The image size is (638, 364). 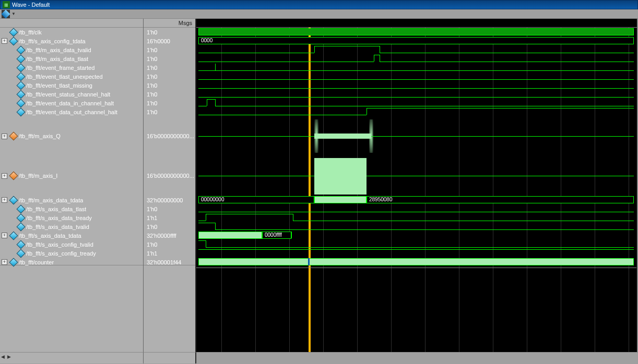 What do you see at coordinates (72, 236) in the screenshot?
I see `signal-row: +/tb_fft/s_axis_data_tdata` at bounding box center [72, 236].